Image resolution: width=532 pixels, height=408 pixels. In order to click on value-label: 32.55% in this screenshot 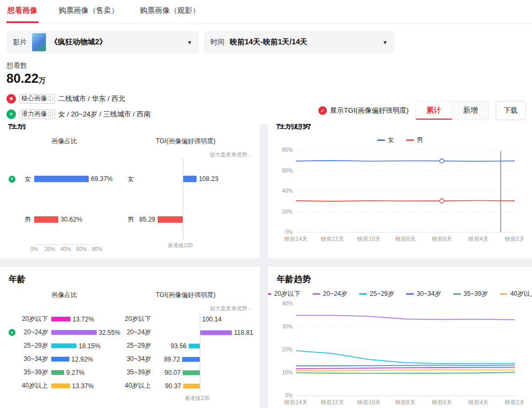, I will do `click(110, 333)`.